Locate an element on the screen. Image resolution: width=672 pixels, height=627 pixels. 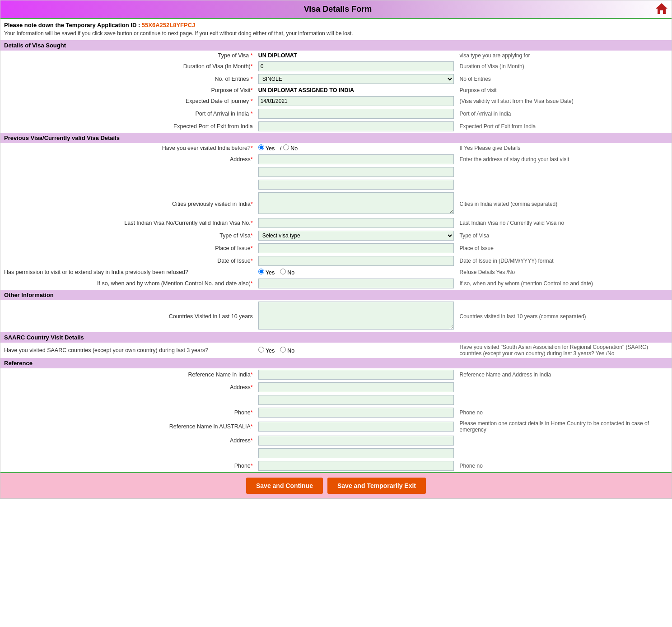
type-visa-prev-select-cell: Select visa type is located at coordinates (356, 236).